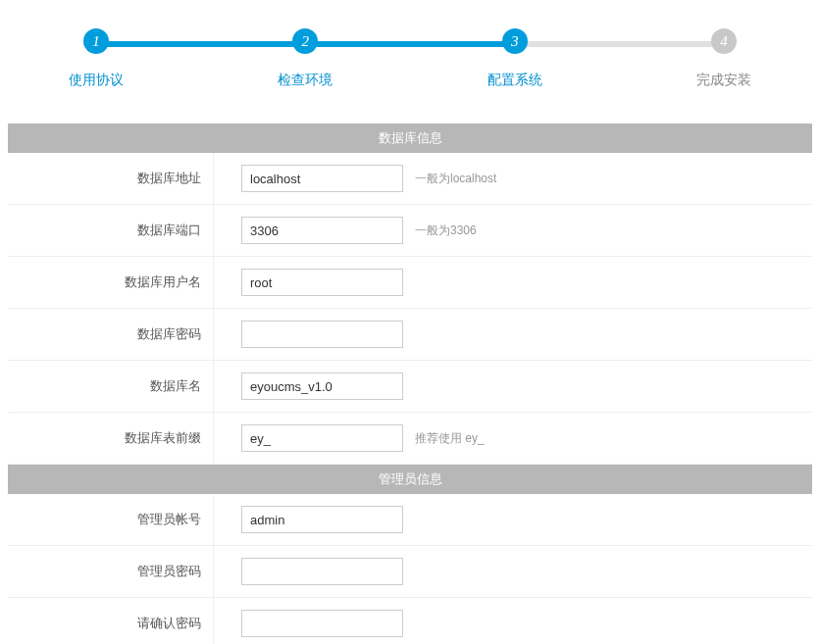 The image size is (820, 644). What do you see at coordinates (305, 55) in the screenshot?
I see `step-2: 2 检查环境` at bounding box center [305, 55].